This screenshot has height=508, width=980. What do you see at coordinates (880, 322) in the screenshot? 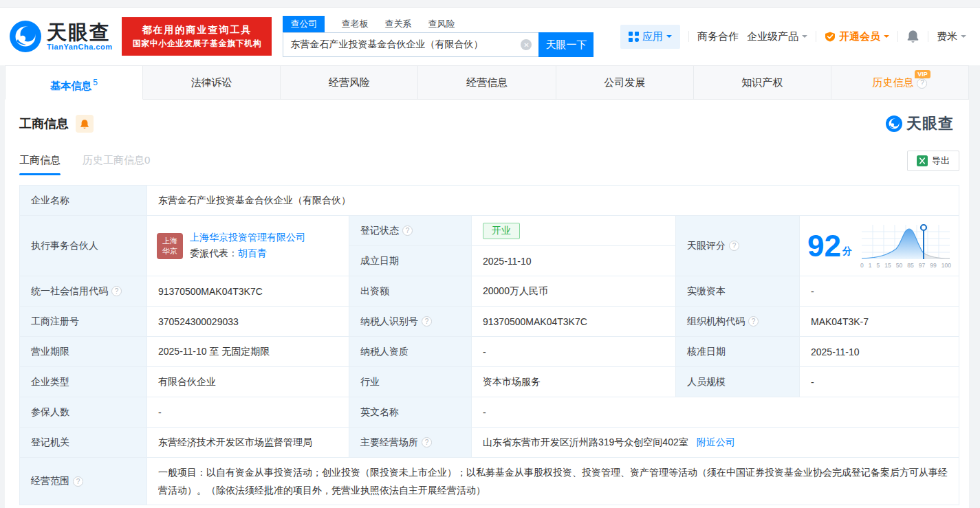
I see `org-code-value: MAK04T3K-7` at bounding box center [880, 322].